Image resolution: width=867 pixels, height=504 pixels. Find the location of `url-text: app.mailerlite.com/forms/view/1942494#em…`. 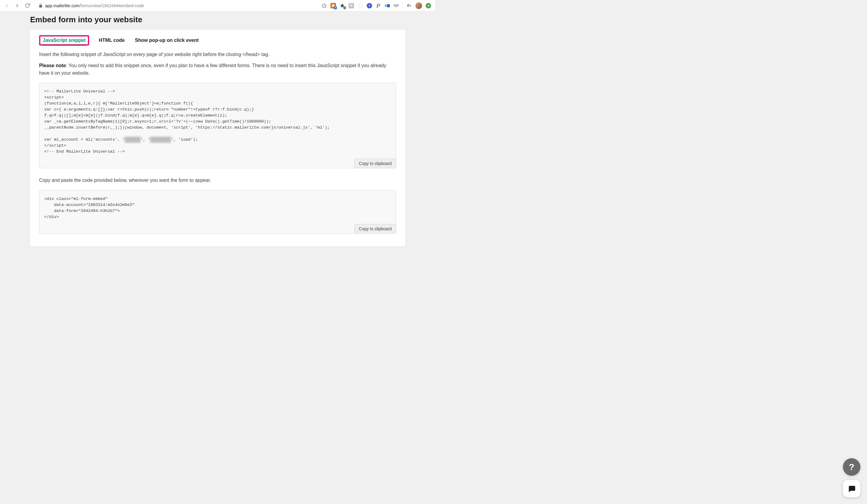

url-text: app.mailerlite.com/forms/view/1942494#em… is located at coordinates (94, 6).